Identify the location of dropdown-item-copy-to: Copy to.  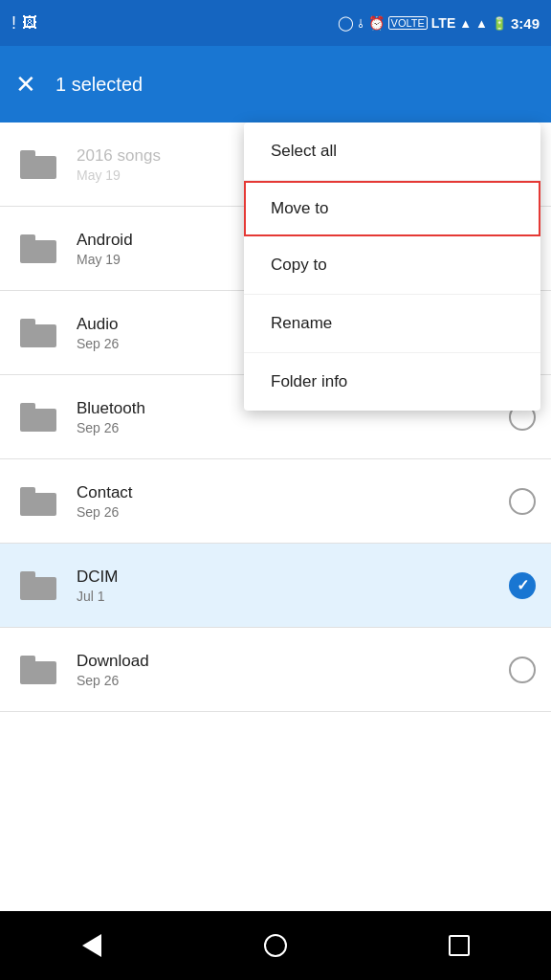
(392, 266).